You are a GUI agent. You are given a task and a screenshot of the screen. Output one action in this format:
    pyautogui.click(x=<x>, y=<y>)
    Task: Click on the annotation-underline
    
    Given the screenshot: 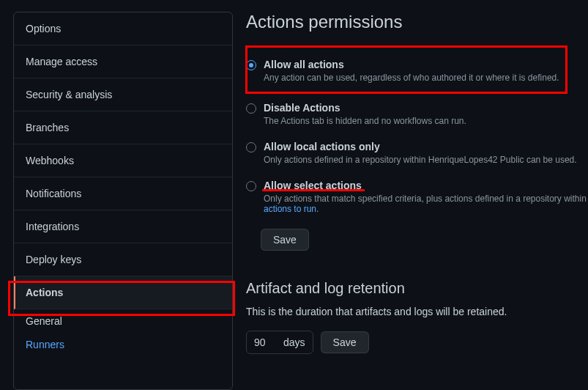 What is the action you would take?
    pyautogui.click(x=313, y=191)
    